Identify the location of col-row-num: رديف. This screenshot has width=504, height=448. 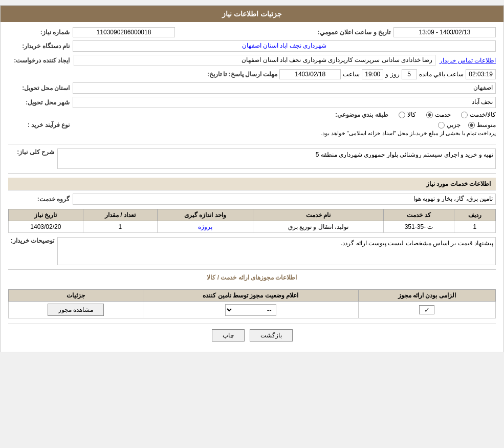
(475, 215).